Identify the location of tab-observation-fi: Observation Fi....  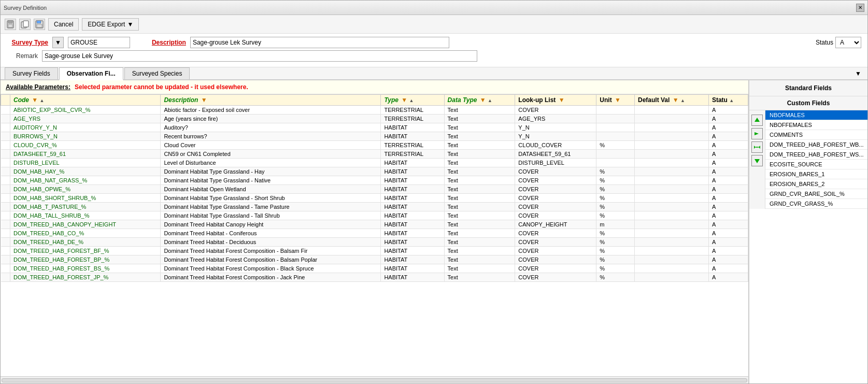
(91, 74).